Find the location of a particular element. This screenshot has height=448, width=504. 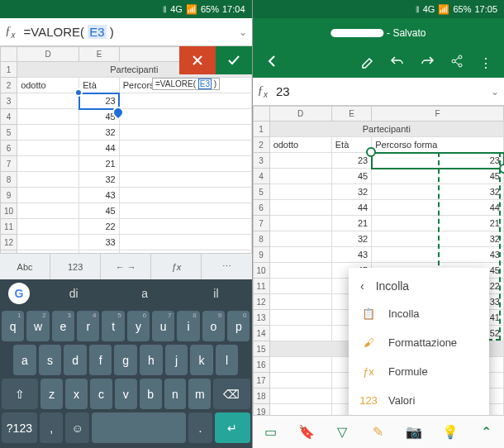

mode-123: 123 is located at coordinates (76, 266).